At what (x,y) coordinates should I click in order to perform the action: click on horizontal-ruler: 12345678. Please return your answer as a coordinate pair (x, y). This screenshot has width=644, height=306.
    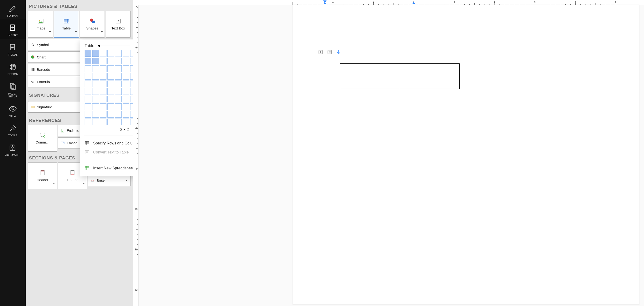
    Looking at the image, I should click on (388, 2).